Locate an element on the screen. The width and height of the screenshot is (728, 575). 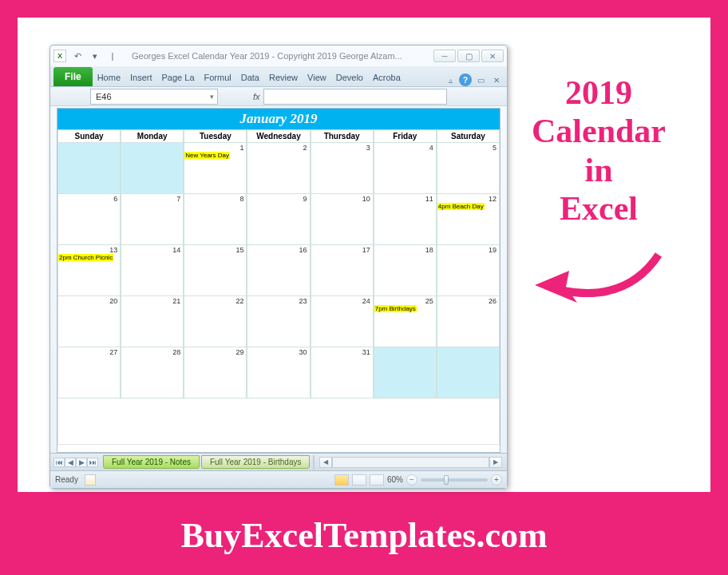
zoom-thumb is located at coordinates (446, 480).